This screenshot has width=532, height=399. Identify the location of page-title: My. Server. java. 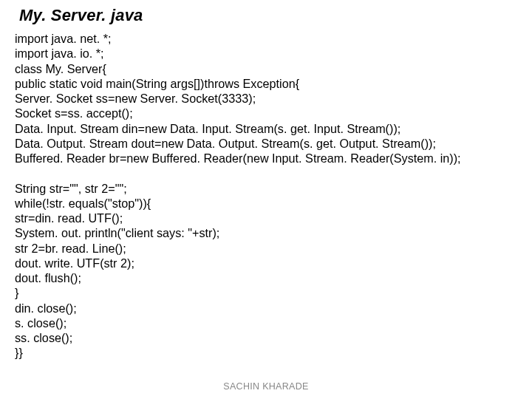
(266, 16).